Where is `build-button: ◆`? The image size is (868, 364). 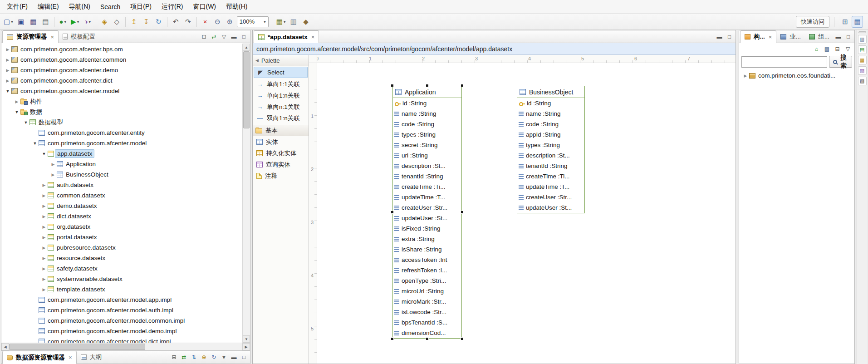 build-button: ◆ is located at coordinates (306, 22).